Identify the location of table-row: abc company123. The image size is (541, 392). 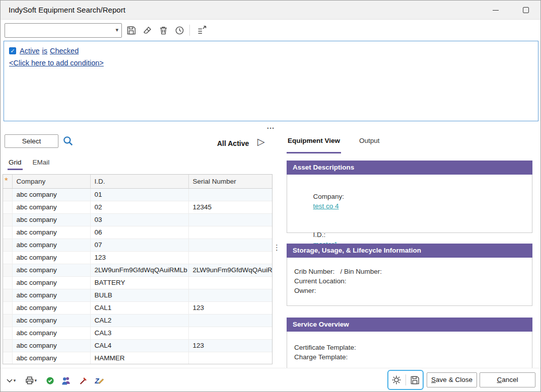
(138, 258).